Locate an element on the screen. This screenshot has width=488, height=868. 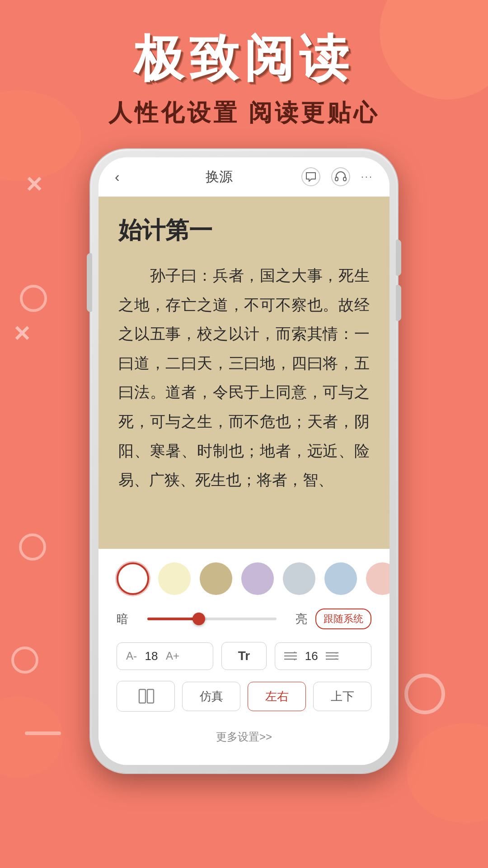
line-spacing-control: 16 is located at coordinates (323, 656).